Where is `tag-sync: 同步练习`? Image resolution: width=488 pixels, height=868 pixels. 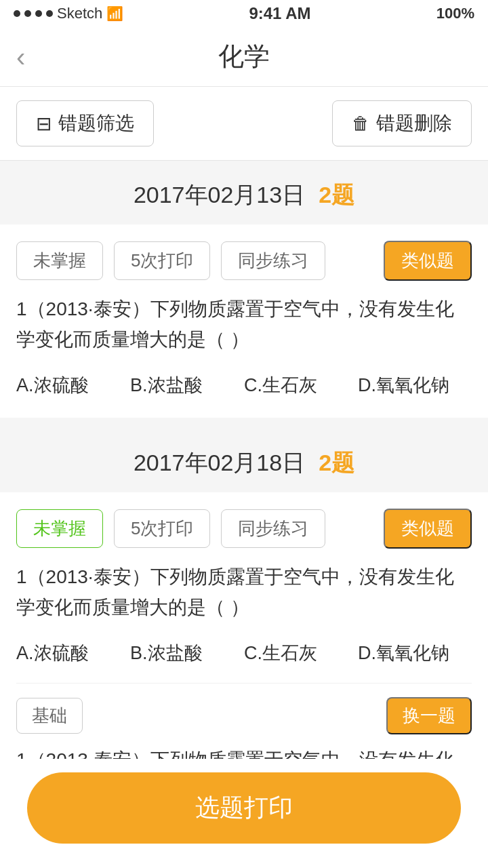 tag-sync: 同步练习 is located at coordinates (273, 260).